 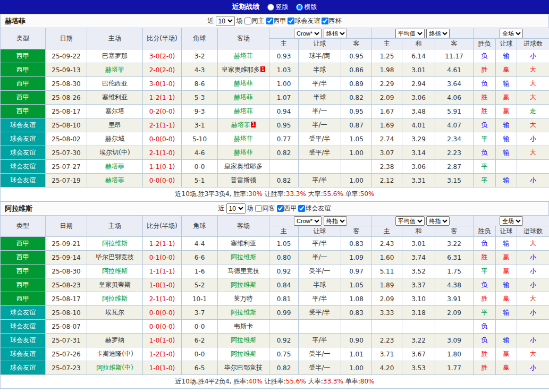 What do you see at coordinates (115, 152) in the screenshot?
I see `home-team-name: 埃尔切(中)` at bounding box center [115, 152].